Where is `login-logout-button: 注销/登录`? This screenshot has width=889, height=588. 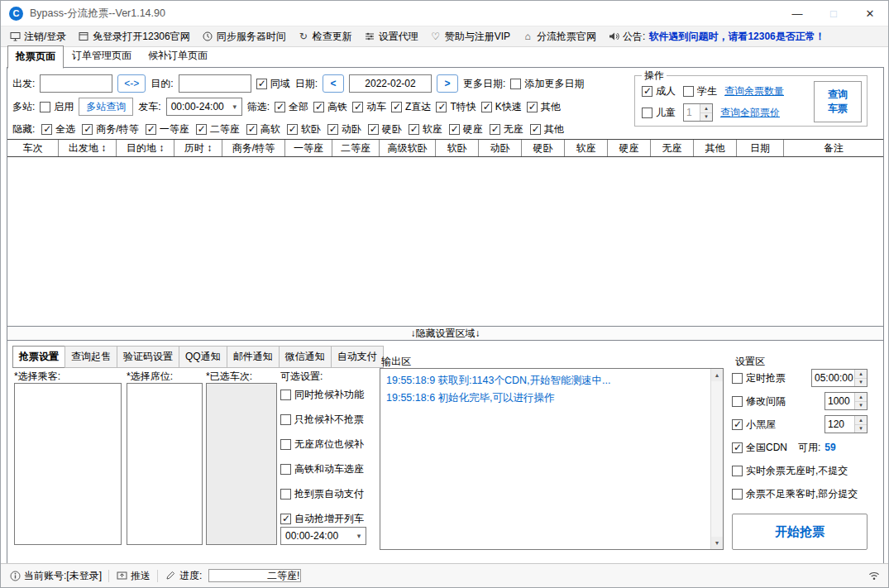 login-logout-button: 注销/登录 is located at coordinates (38, 36).